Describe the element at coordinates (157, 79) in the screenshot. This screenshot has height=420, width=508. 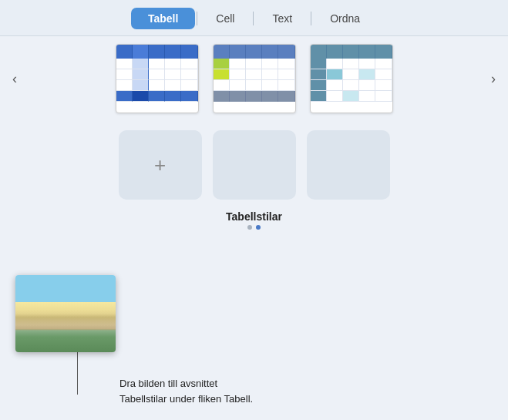
I see `table-style-blue` at that location.